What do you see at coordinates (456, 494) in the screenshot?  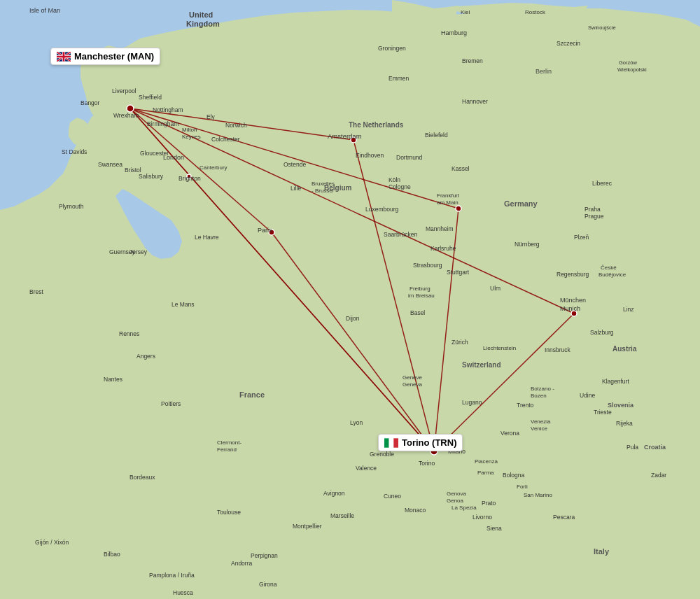 I see `svg-text: Genova` at bounding box center [456, 494].